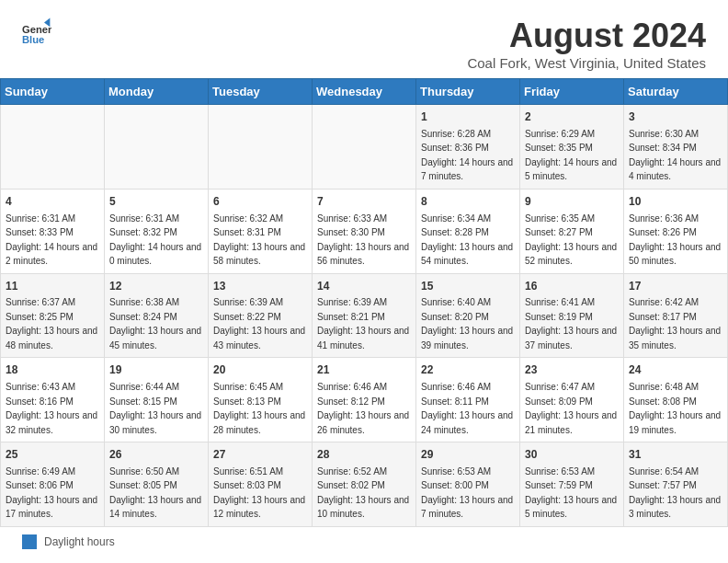  Describe the element at coordinates (572, 118) in the screenshot. I see `day-number: 2` at that location.